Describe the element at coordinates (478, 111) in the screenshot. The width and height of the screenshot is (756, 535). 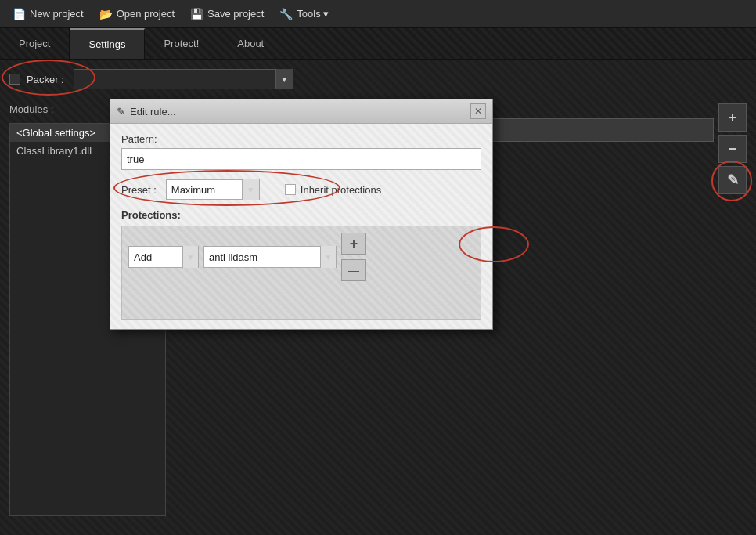
I see `dialog-close-button: ✕` at that location.